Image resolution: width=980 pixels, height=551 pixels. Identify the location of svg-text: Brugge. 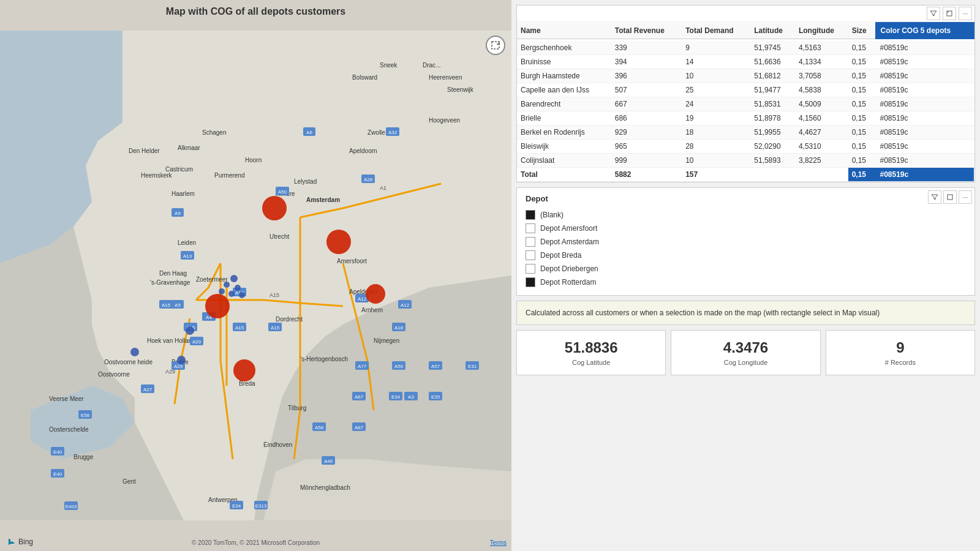
(83, 457).